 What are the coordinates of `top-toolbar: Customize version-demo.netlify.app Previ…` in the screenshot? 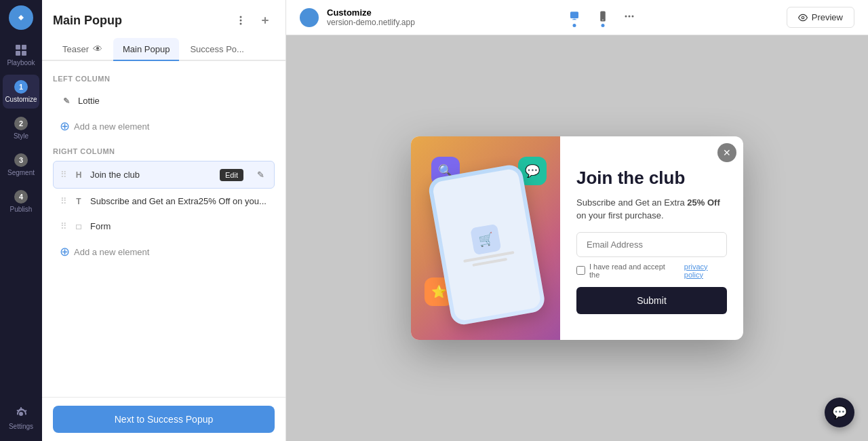 It's located at (577, 18).